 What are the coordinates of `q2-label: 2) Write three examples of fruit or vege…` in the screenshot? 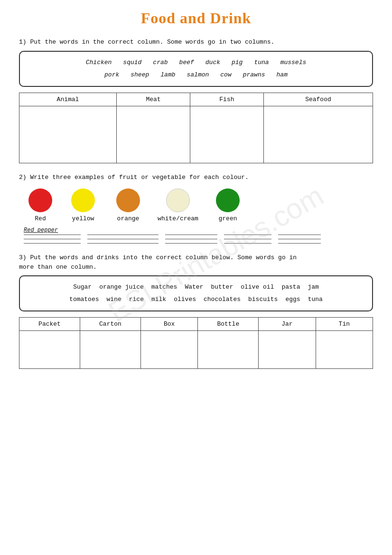 It's located at (196, 178).